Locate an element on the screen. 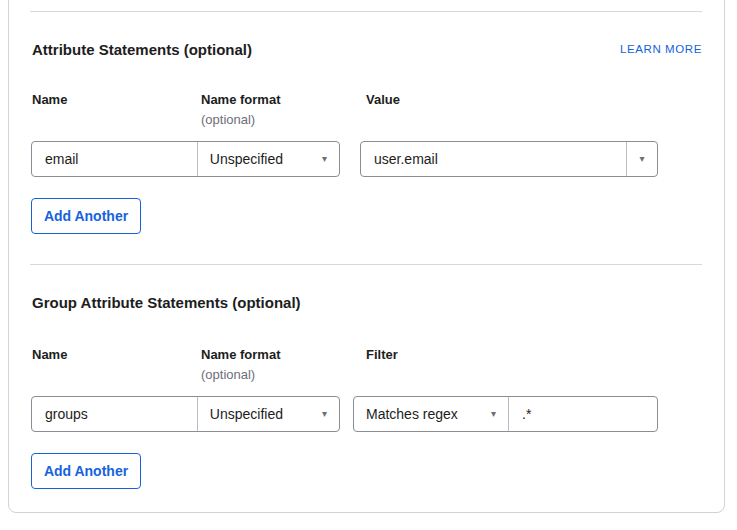  group-attribute-filter-compound: Matches regex ▾ is located at coordinates (506, 414).